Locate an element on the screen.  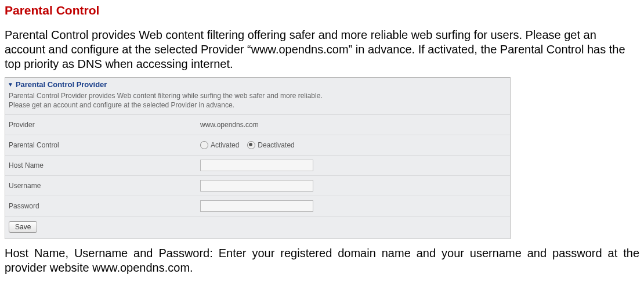
row-password: Password is located at coordinates (258, 205).